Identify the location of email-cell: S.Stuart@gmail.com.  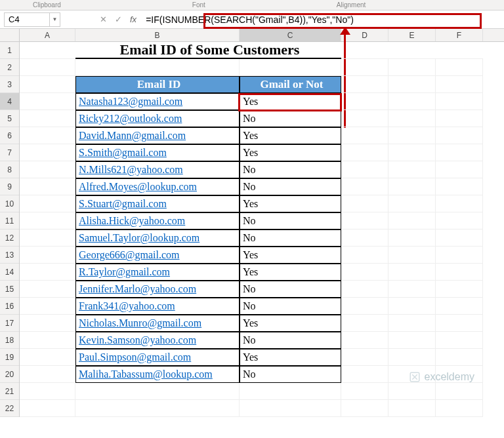
(158, 204).